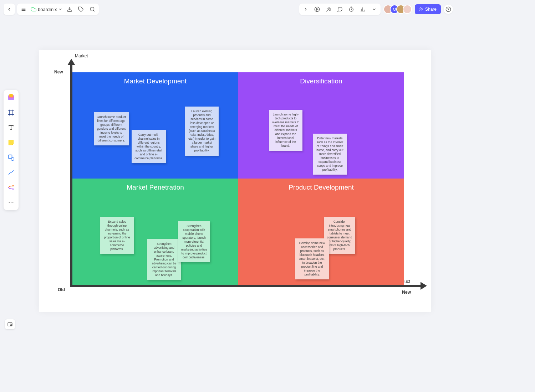  I want to click on avatar, so click(407, 9).